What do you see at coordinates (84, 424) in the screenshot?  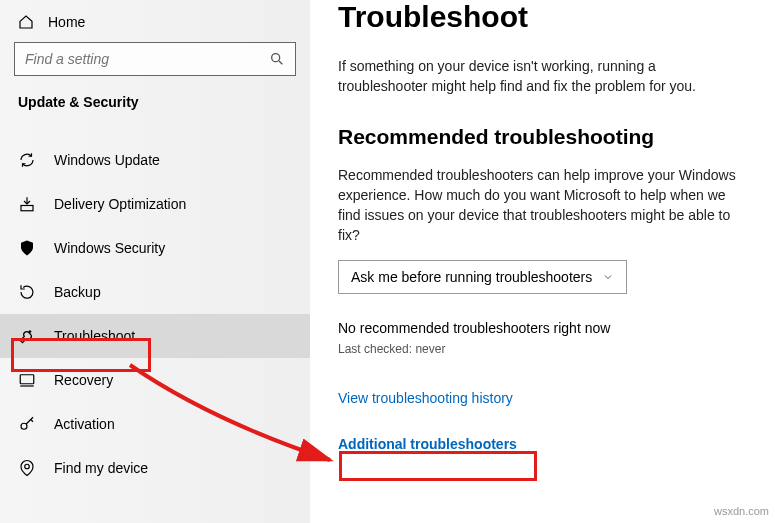 I see `sidebar-item-label: Activation` at bounding box center [84, 424].